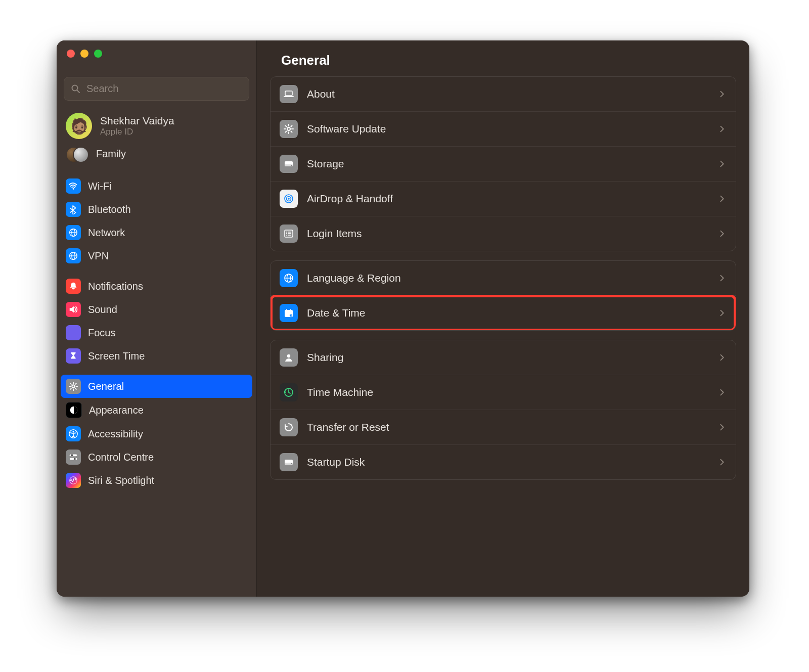 Image resolution: width=809 pixels, height=672 pixels. I want to click on row-loginitems: Login Items, so click(503, 234).